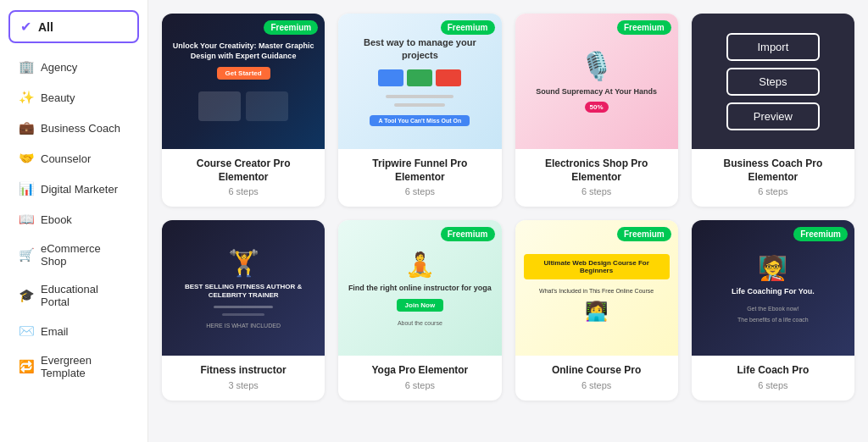 This screenshot has width=868, height=442. I want to click on card-business-coach: Import Steps Preview Business Coach Pro …, so click(773, 110).